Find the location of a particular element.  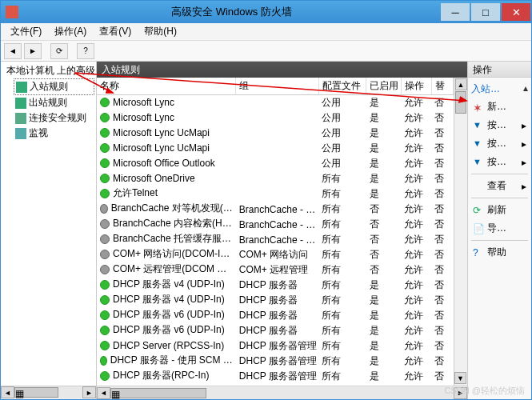

action-filter-profile: ▼ 按… ▸ is located at coordinates (499, 125).